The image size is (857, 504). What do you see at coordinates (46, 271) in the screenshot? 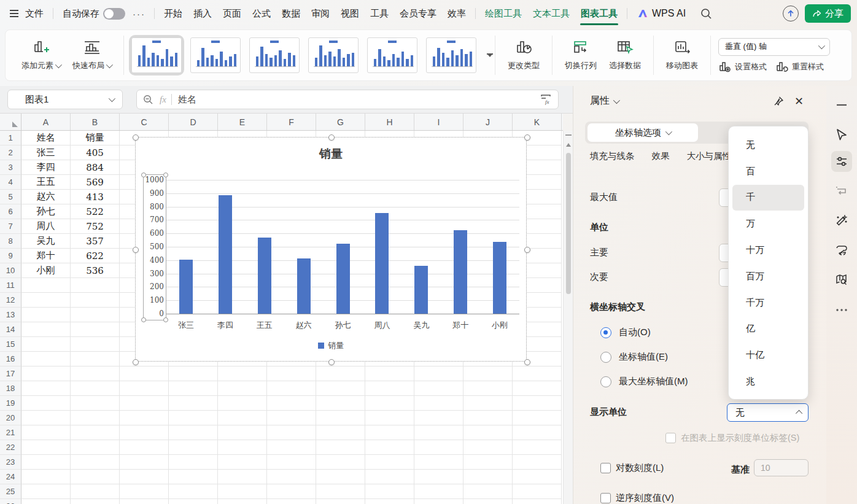
I see `cell-A10: 小刚` at bounding box center [46, 271].